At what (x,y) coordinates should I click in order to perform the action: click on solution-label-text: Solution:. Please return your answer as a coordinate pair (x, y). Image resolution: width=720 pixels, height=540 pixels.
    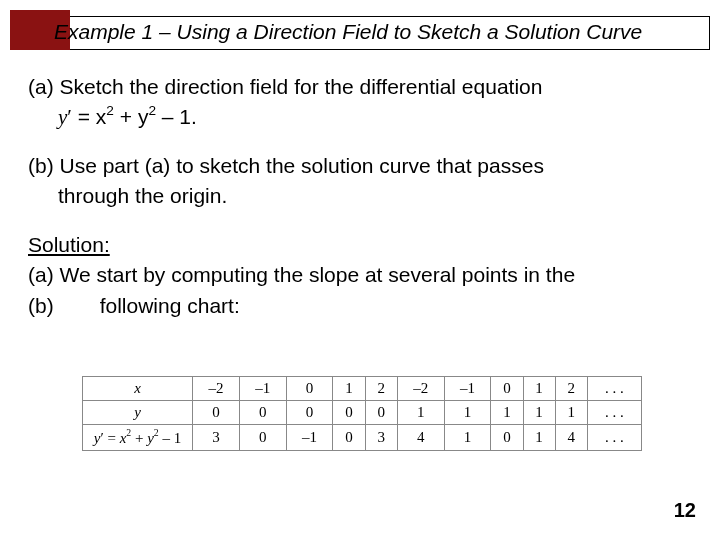
    Looking at the image, I should click on (69, 244).